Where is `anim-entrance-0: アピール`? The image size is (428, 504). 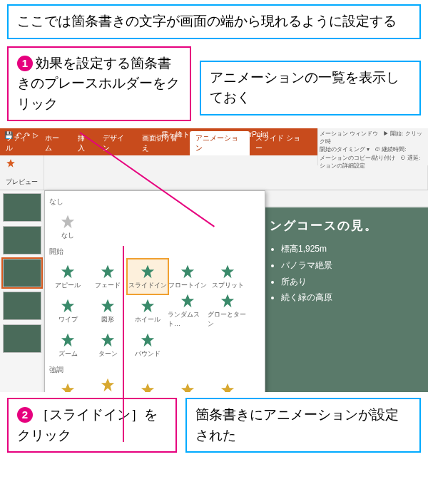 anim-entrance-0: アピール is located at coordinates (68, 277).